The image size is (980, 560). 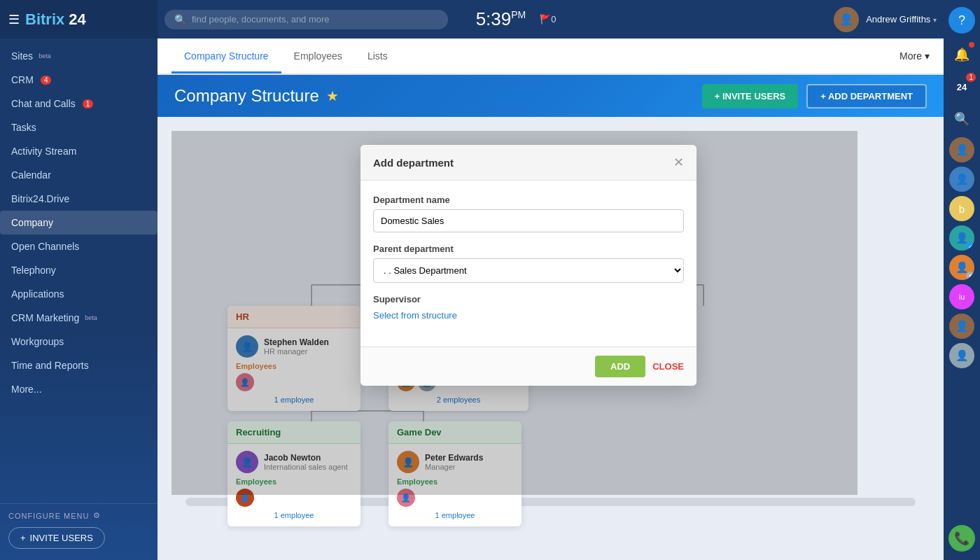 What do you see at coordinates (78, 56) in the screenshot?
I see `sidebar-item-sites: Sitesbeta` at bounding box center [78, 56].